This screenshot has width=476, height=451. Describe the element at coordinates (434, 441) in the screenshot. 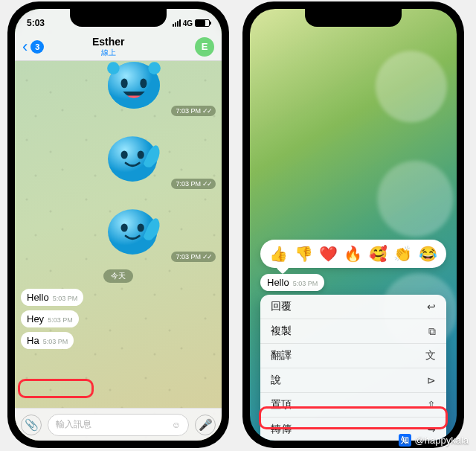

I see `watermark: 知 @happykala` at that location.